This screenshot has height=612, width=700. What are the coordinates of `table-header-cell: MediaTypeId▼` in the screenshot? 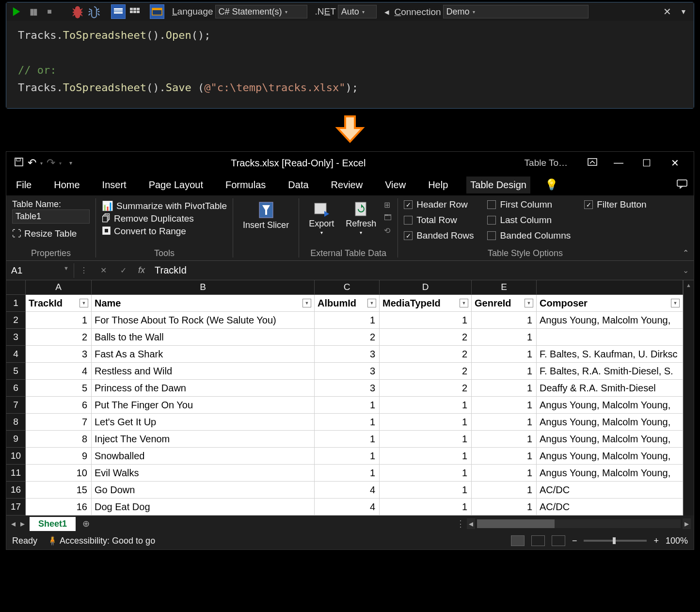 It's located at (426, 304).